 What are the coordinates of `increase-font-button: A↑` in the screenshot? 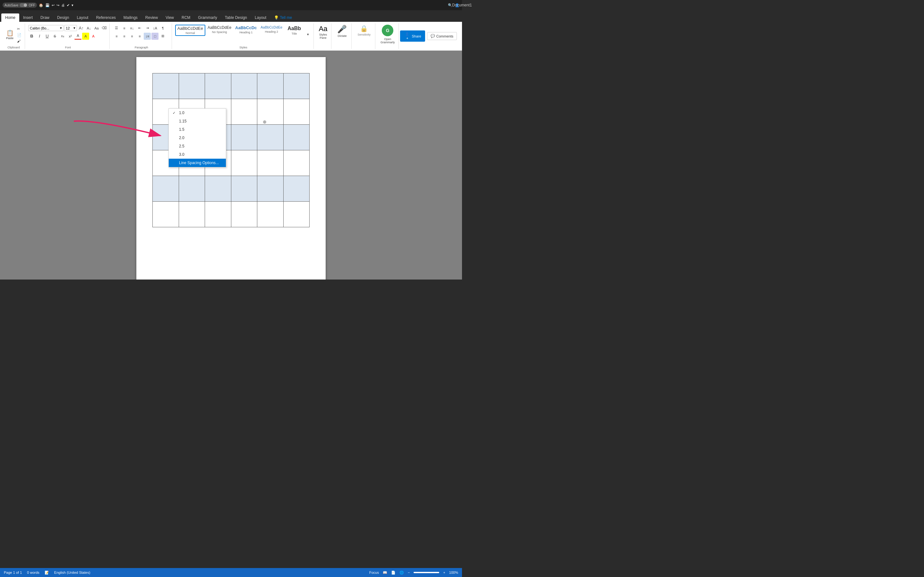 It's located at (81, 28).